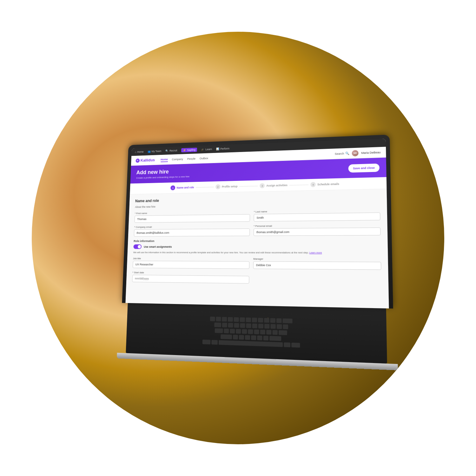 The width and height of the screenshot is (476, 476). Describe the element at coordinates (355, 153) in the screenshot. I see `avatar: MD` at that location.